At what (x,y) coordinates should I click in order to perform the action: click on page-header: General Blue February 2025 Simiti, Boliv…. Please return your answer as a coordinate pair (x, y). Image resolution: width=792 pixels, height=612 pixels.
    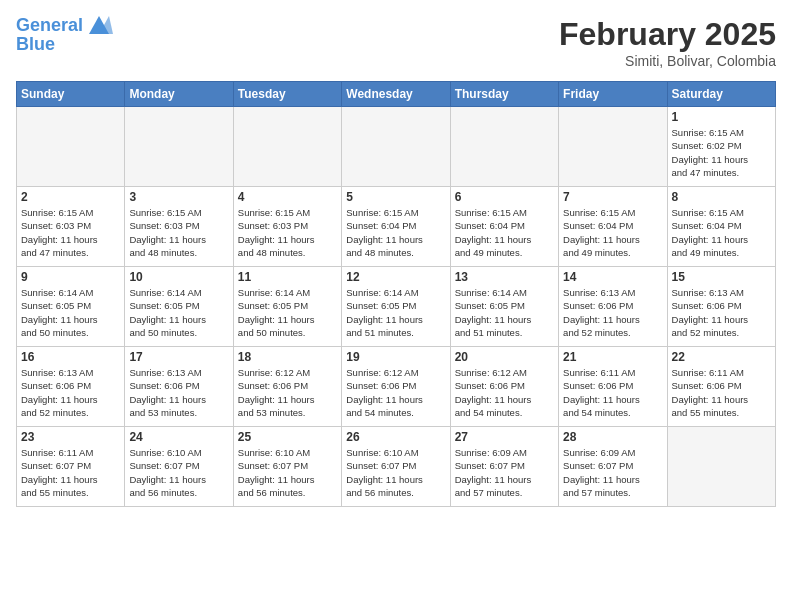
    Looking at the image, I should click on (396, 42).